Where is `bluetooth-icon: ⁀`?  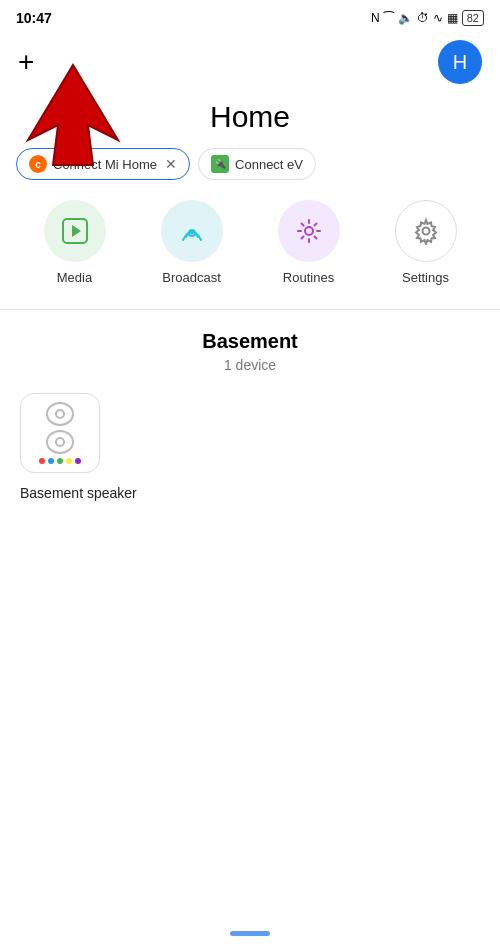 bluetooth-icon: ⁀ is located at coordinates (389, 18).